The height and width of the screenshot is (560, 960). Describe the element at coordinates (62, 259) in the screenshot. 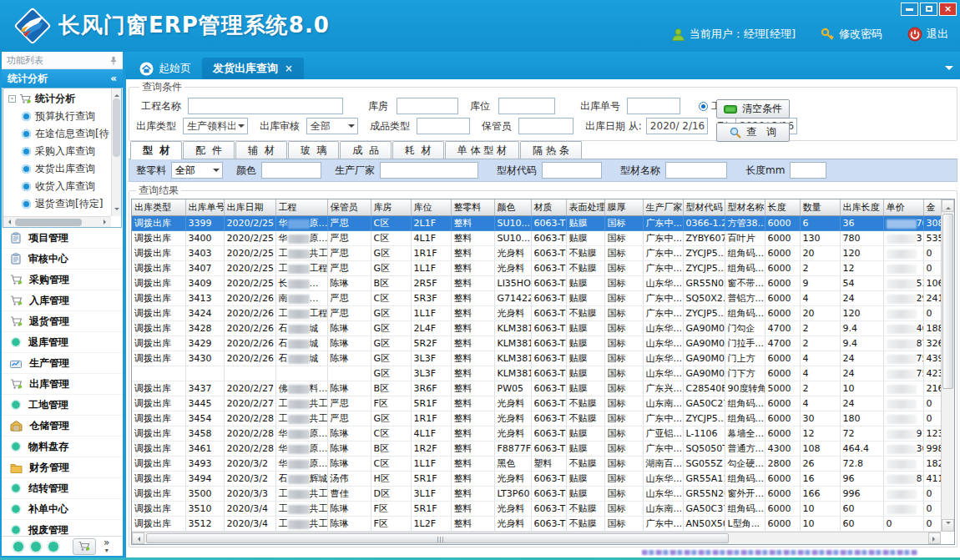

I see `sidebar-item-1: 审核中心` at that location.